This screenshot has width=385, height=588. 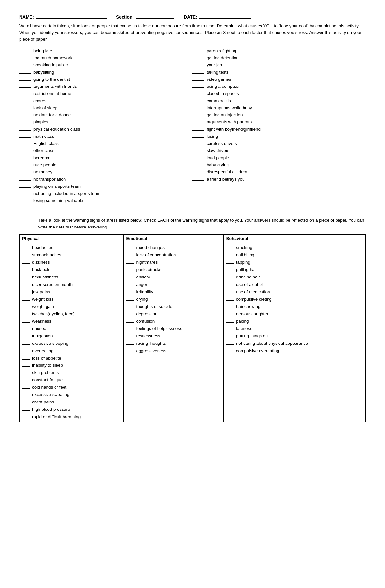 I want to click on stressor-text: loud people, so click(x=218, y=158).